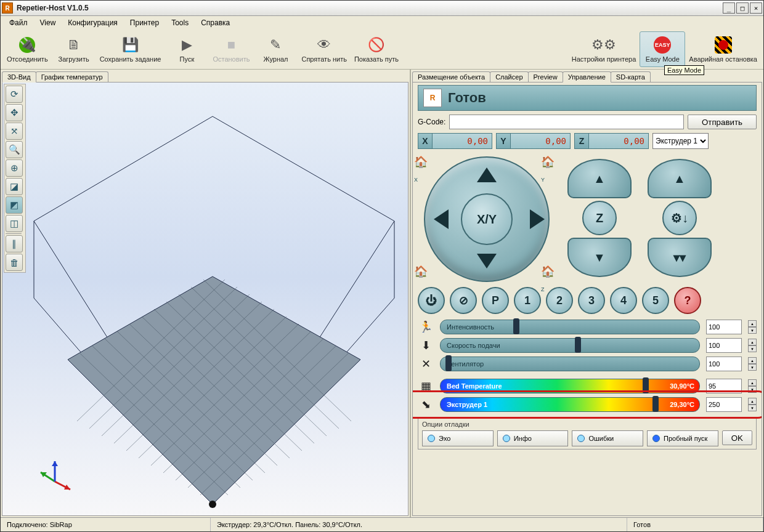 This screenshot has height=532, width=764. Describe the element at coordinates (14, 94) in the screenshot. I see `reset-view-button: ⟳` at that location.